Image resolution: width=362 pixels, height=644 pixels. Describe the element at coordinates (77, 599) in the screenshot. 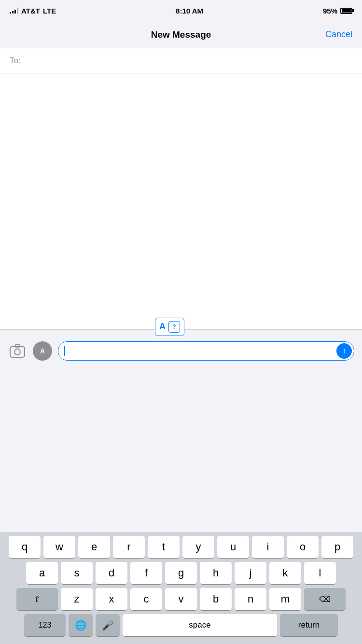

I see `key-z: z` at that location.